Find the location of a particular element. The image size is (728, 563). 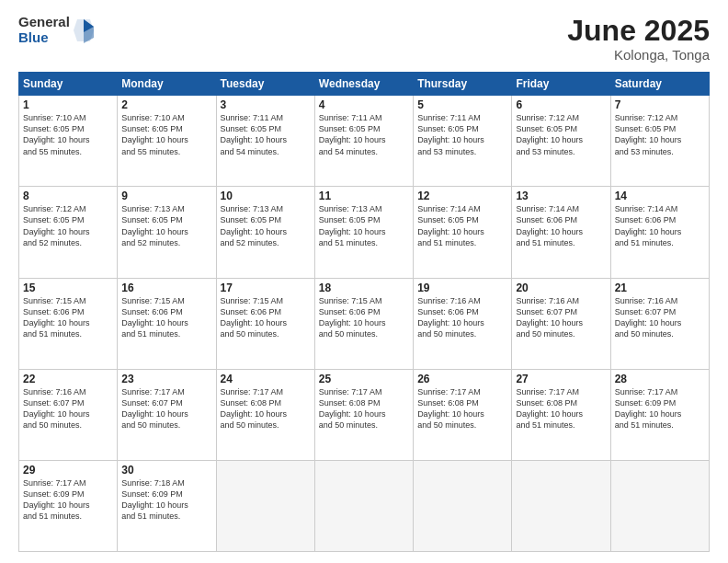

day-number: 11 is located at coordinates (364, 196).